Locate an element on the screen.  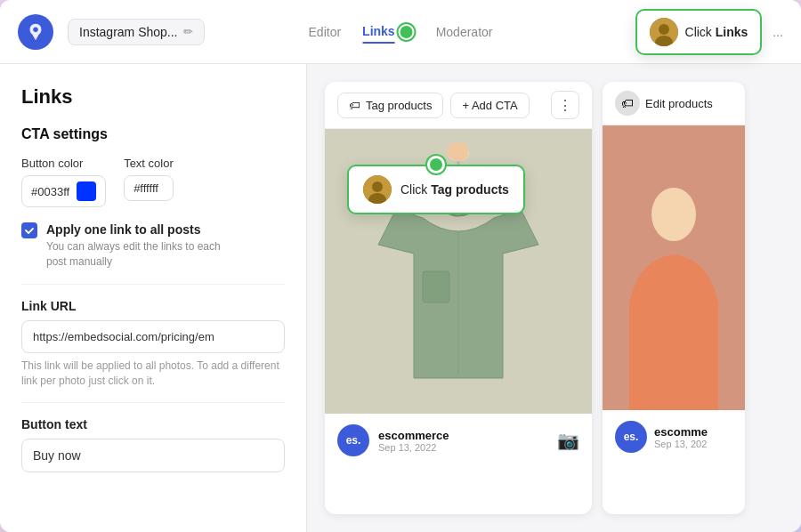
text-color-group: Text color #ffffff is located at coordinates (149, 181).